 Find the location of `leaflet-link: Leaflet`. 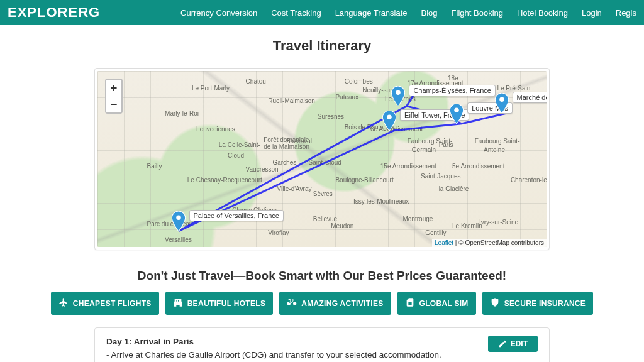

leaflet-link: Leaflet is located at coordinates (444, 243).